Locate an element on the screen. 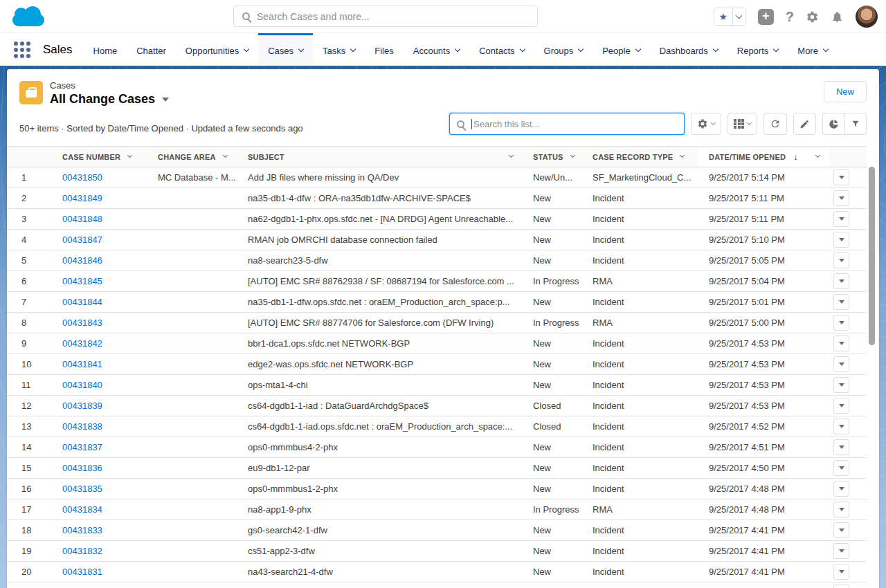  list-search-box is located at coordinates (567, 124).